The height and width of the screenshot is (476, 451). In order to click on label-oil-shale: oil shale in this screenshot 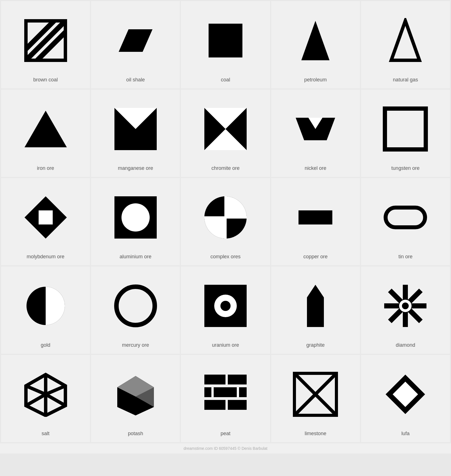, I will do `click(136, 80)`.